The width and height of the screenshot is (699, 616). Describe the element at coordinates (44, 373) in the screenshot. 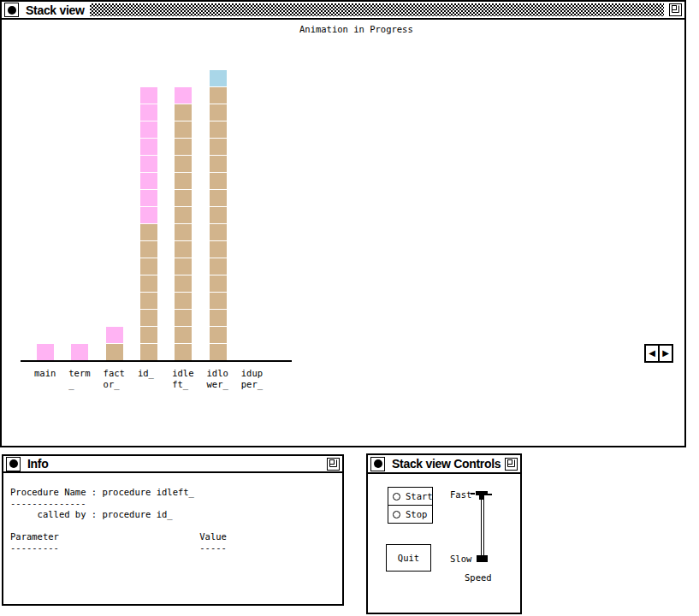

I see `stack-label-main: main` at that location.